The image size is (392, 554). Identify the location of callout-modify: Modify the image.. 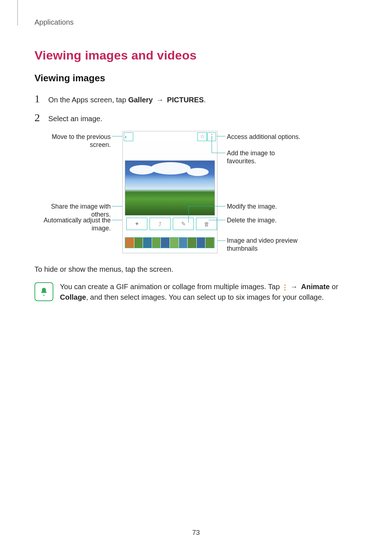
(252, 207).